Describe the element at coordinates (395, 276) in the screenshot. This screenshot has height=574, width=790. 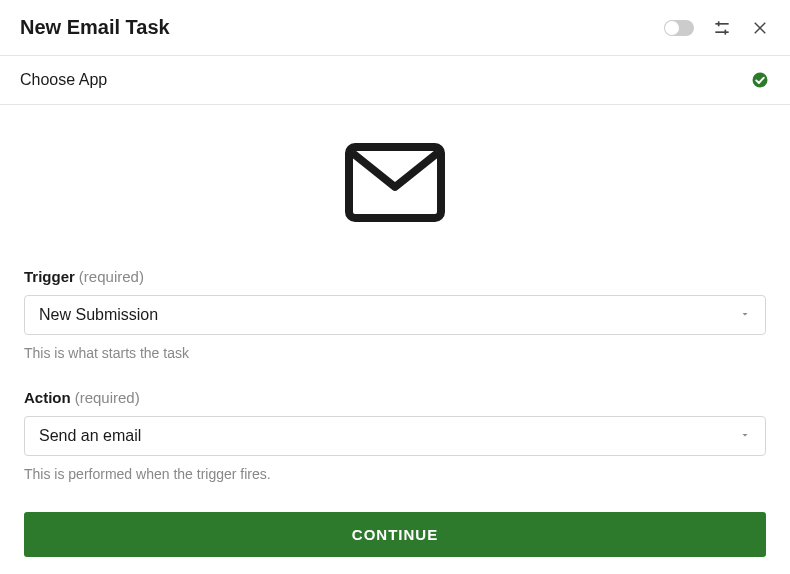
I see `trigger-label: Trigger (required)` at that location.